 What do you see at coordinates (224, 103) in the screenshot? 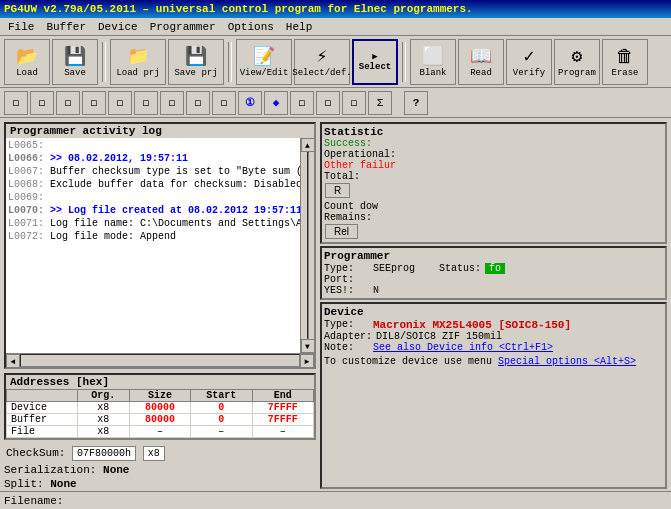
I see `tb2-btn-9: ◻` at bounding box center [224, 103].